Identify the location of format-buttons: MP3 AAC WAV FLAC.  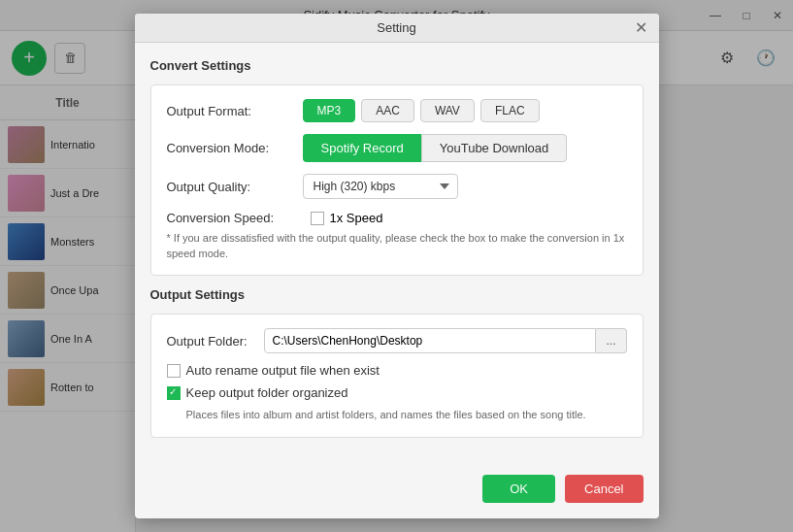
(421, 111).